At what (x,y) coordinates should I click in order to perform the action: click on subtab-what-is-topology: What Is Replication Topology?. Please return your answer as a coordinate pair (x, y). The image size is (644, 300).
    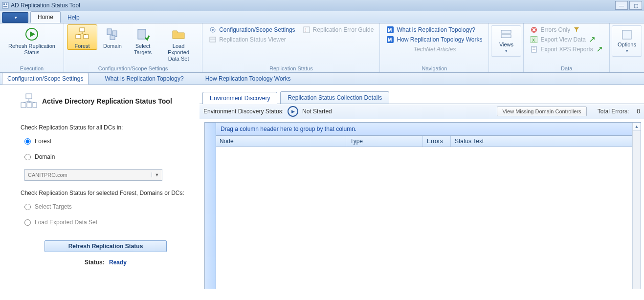
    Looking at the image, I should click on (144, 79).